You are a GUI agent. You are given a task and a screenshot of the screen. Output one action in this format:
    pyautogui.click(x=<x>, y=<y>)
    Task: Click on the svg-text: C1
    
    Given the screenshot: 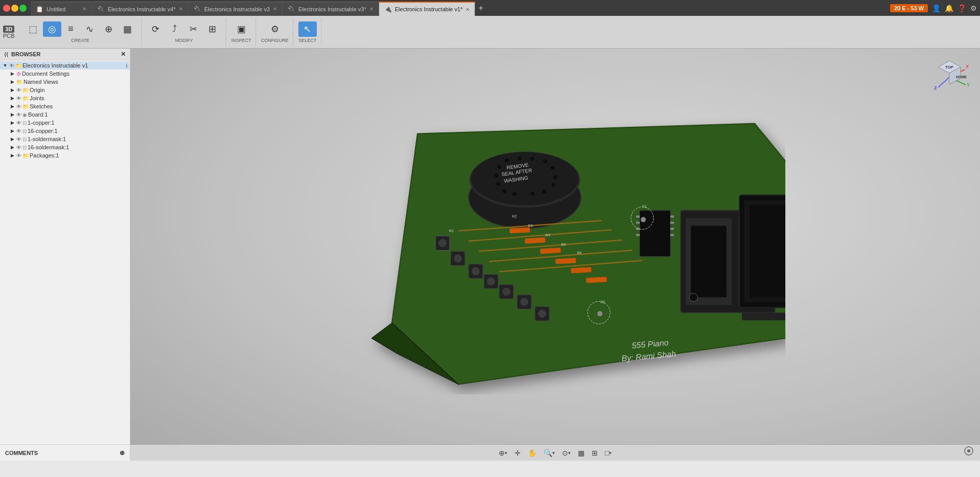 What is the action you would take?
    pyautogui.click(x=645, y=207)
    